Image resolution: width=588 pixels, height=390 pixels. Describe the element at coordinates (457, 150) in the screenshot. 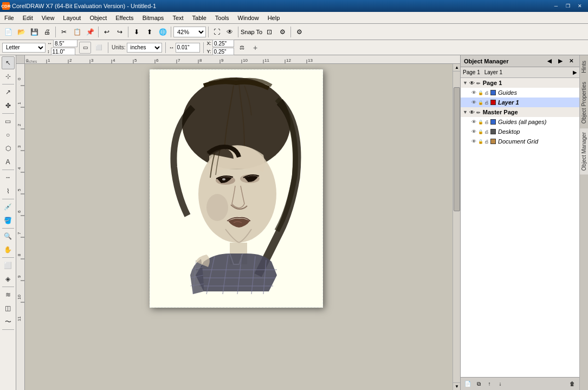

I see `v-scroll-thumb` at that location.